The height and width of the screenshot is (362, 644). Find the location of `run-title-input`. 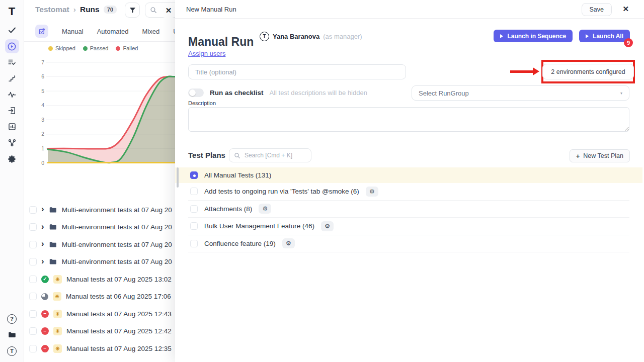

run-title-input is located at coordinates (297, 72).